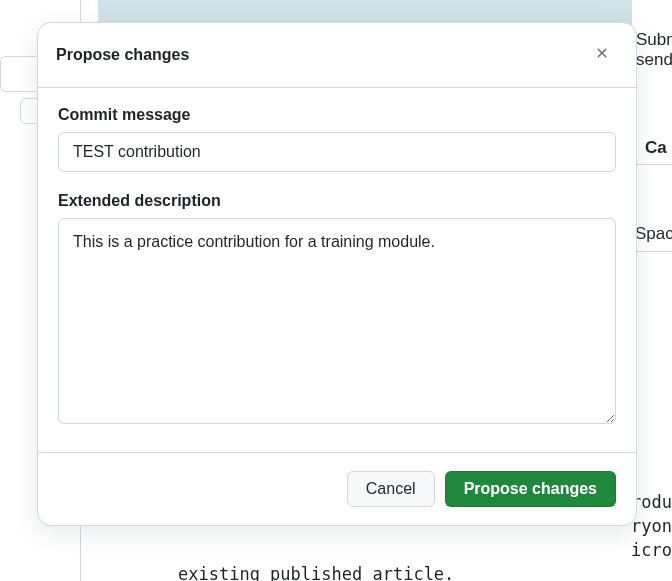 This screenshot has width=672, height=581. Describe the element at coordinates (654, 60) in the screenshot. I see `bg-text: send` at that location.